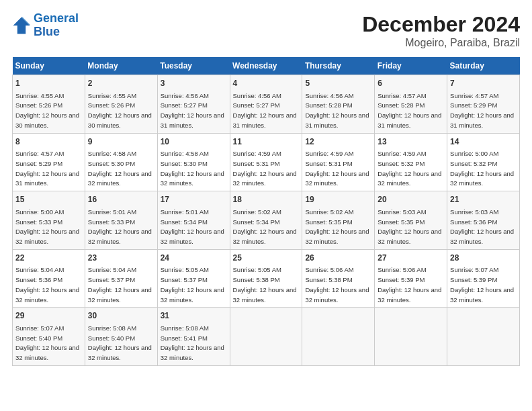 The width and height of the screenshot is (532, 411). What do you see at coordinates (441, 31) in the screenshot?
I see `title-block: December 2024 Mogeiro, Paraiba, Brazil` at bounding box center [441, 31].